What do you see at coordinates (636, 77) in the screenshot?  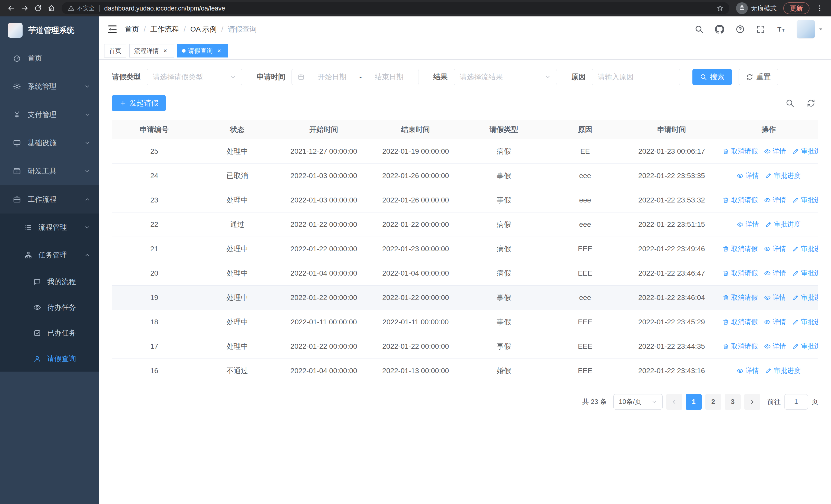 I see `reason-input` at bounding box center [636, 77].